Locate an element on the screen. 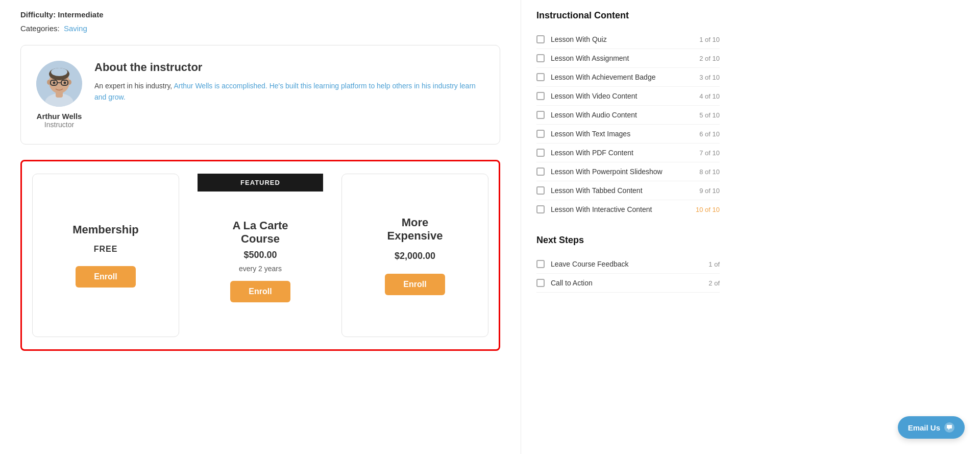 This screenshot has height=454, width=980. email-us-label: Email Us is located at coordinates (924, 428).